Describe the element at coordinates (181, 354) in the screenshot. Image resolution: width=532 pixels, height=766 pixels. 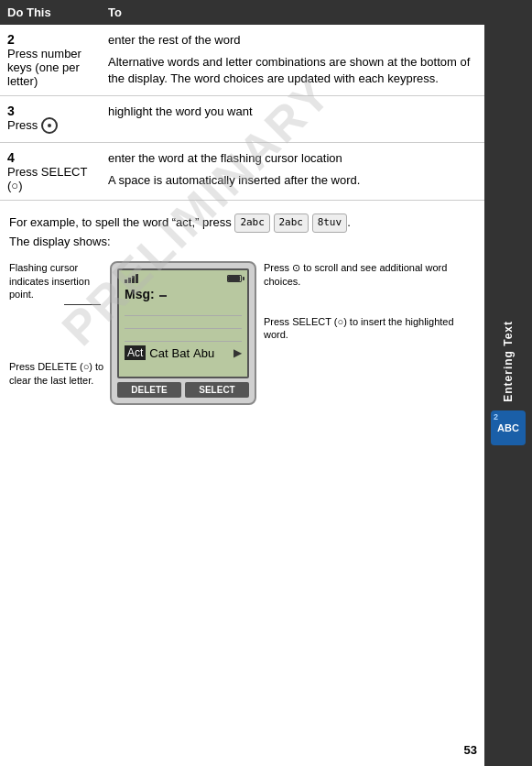
I see `word-bat-text: Bat` at that location.